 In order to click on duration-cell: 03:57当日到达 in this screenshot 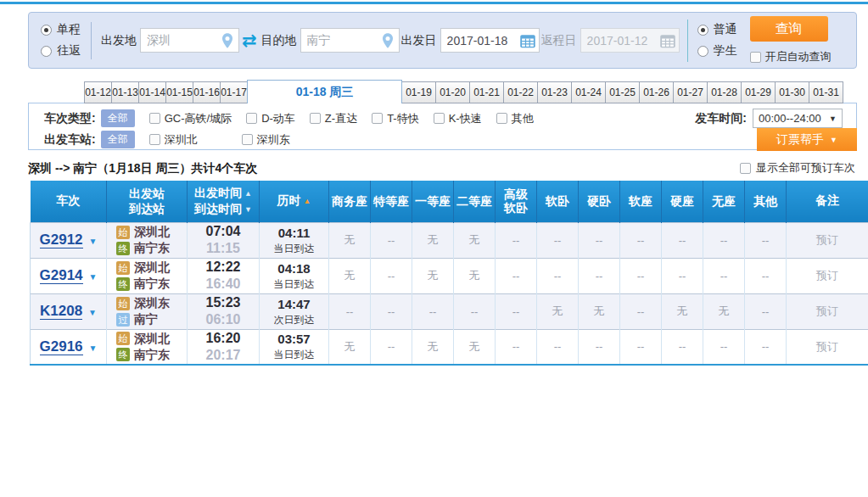, I will do `click(294, 347)`.